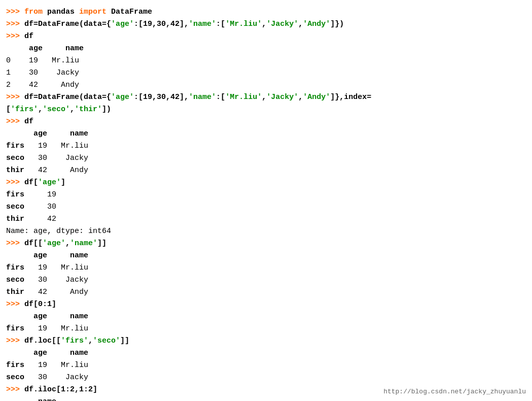  I want to click on output-thir-1: thir 42 Andy, so click(266, 171).